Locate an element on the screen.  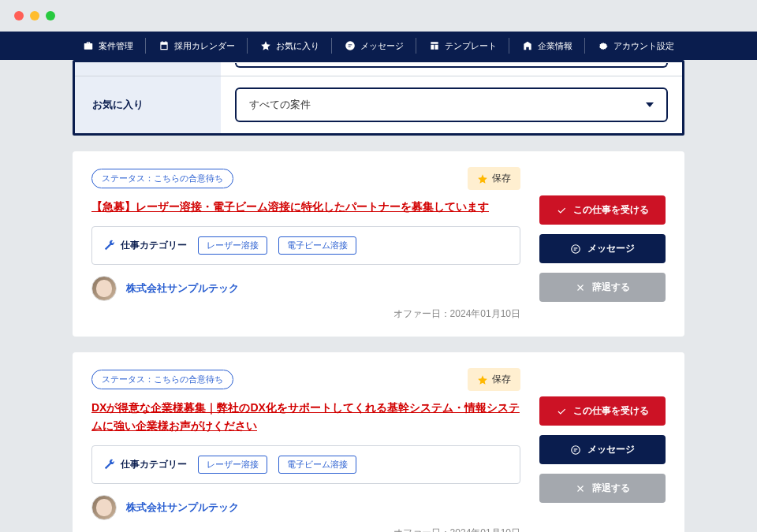
job-title-link: 【急募】レーザー溶接・電子ビーム溶接に特化したパートナーを募集しています is located at coordinates (306, 206).